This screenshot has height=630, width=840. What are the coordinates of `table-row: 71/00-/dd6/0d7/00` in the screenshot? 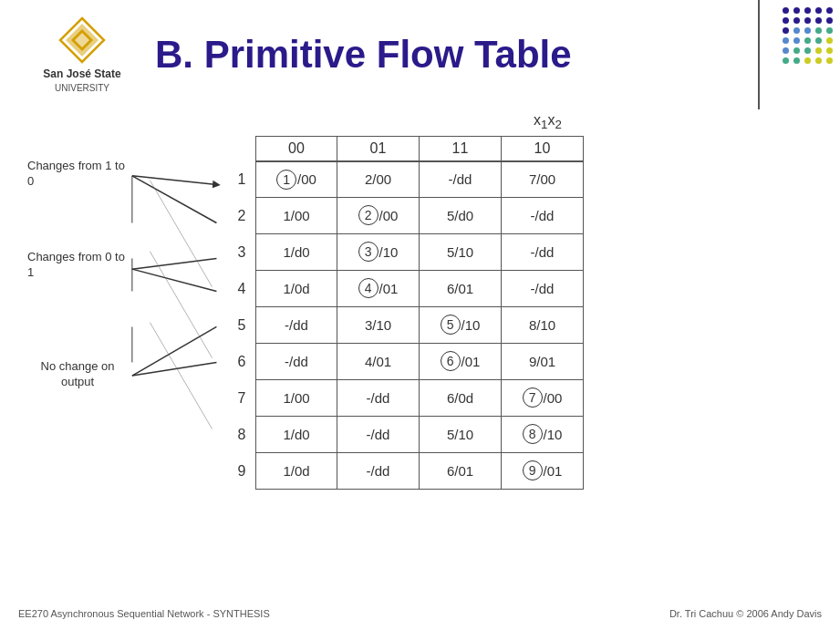 It's located at (406, 398).